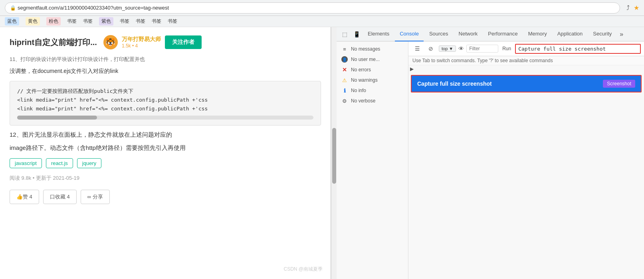  Describe the element at coordinates (165, 71) in the screenshot. I see `article-text-2: 没调整，在document.ejs文件引入对应的link` at that location.